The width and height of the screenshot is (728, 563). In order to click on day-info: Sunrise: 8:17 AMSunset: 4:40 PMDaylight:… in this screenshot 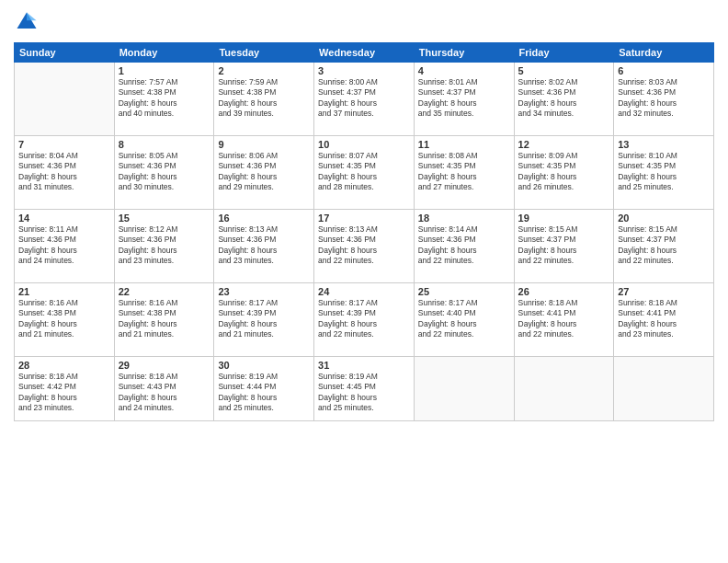, I will do `click(464, 319)`.